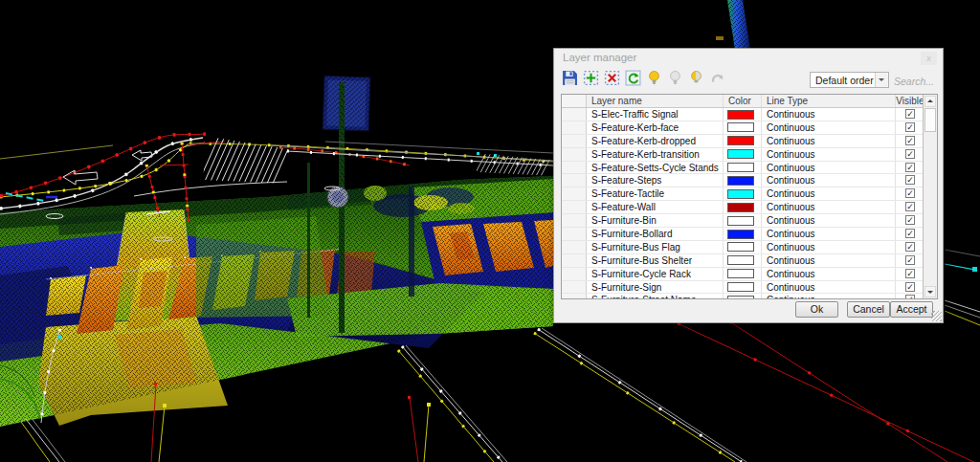 The image size is (980, 462). Describe the element at coordinates (655, 101) in the screenshot. I see `header-layer-name: Layer name` at that location.